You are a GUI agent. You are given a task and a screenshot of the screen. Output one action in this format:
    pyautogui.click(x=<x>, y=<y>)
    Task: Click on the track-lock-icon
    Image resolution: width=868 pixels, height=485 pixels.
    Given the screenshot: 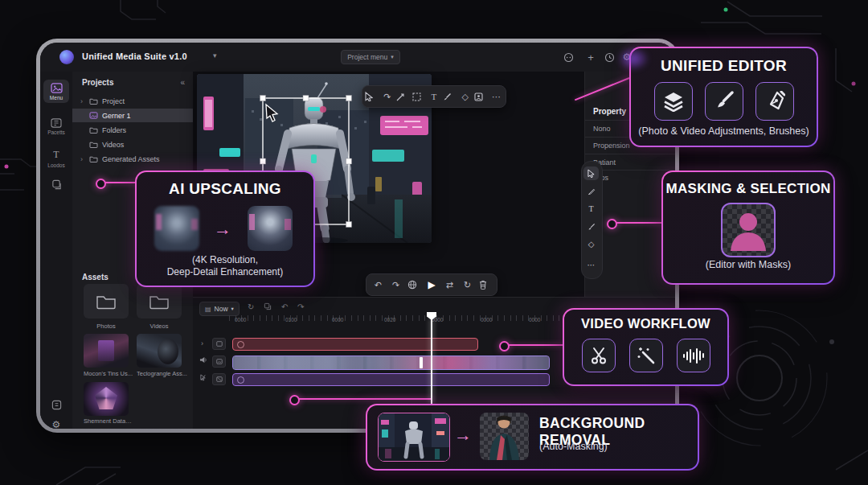 What is the action you would take?
    pyautogui.click(x=203, y=378)
    